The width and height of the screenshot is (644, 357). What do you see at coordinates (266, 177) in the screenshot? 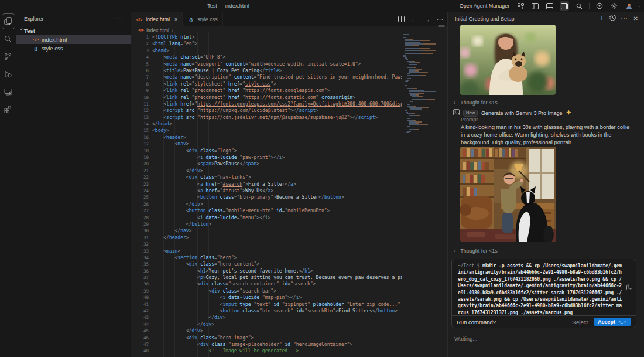
I see `code-line: 22 <div class="nav-links">` at bounding box center [266, 177].